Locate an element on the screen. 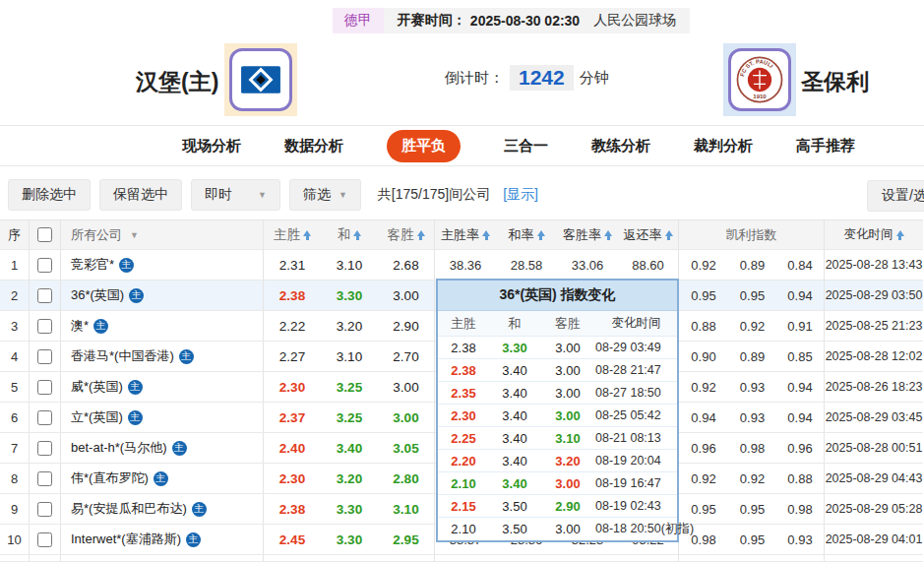 The image size is (924, 562). countdown-value: 1242 is located at coordinates (541, 78).